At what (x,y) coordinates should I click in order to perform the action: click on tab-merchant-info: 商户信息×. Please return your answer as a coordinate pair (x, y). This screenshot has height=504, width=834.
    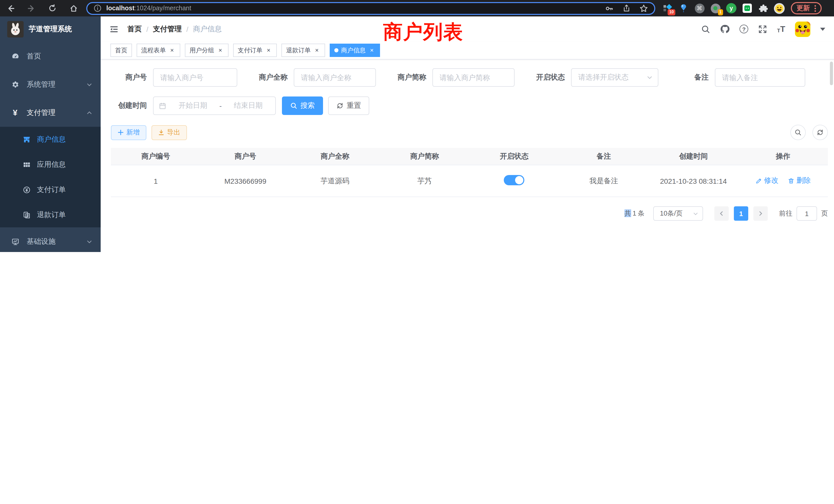
    Looking at the image, I should click on (355, 50).